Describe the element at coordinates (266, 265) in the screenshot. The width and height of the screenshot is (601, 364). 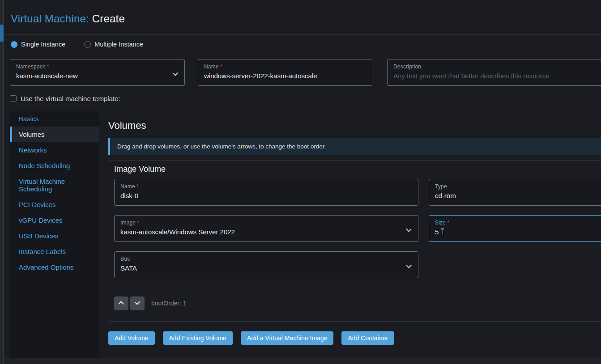
I see `volume-bus-select: Bus SATA` at that location.